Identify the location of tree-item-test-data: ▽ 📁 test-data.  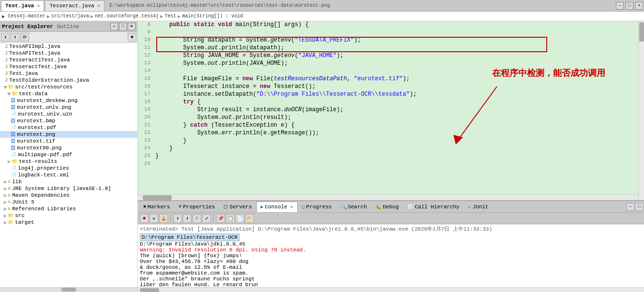
(69, 94).